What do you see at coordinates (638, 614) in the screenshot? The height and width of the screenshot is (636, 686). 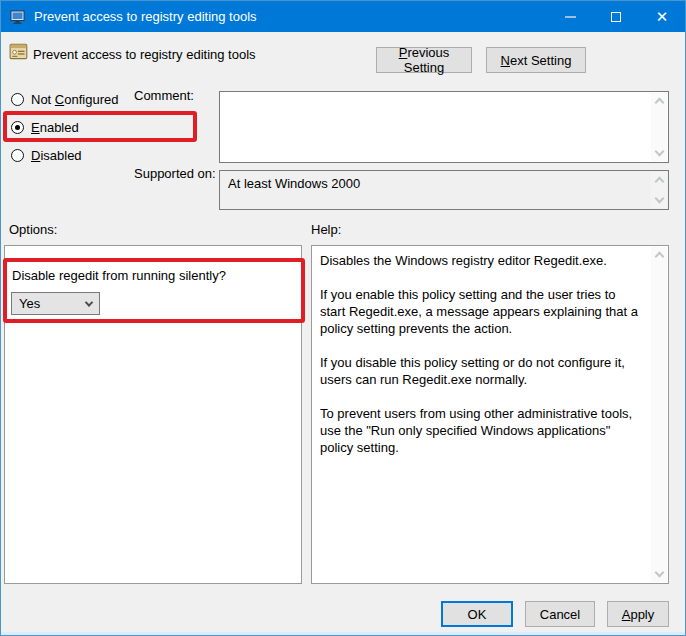 I see `apply-button: Apply` at bounding box center [638, 614].